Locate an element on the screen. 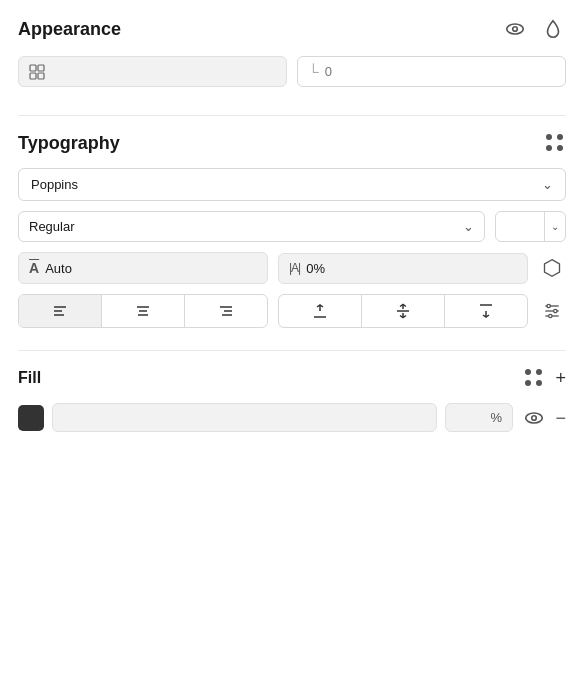 Image resolution: width=584 pixels, height=684 pixels. chevron-down-icon: ⌄ is located at coordinates (548, 184).